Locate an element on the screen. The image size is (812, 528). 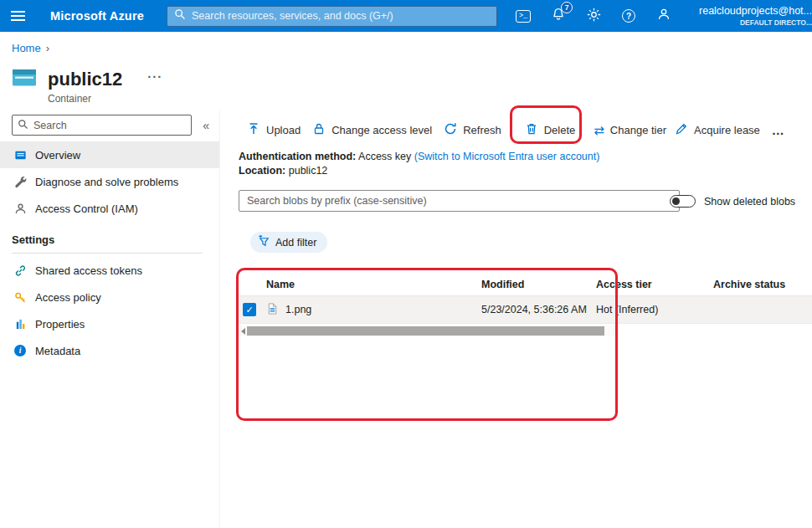
sidebar-item-label: Shared access tokens is located at coordinates (89, 271).